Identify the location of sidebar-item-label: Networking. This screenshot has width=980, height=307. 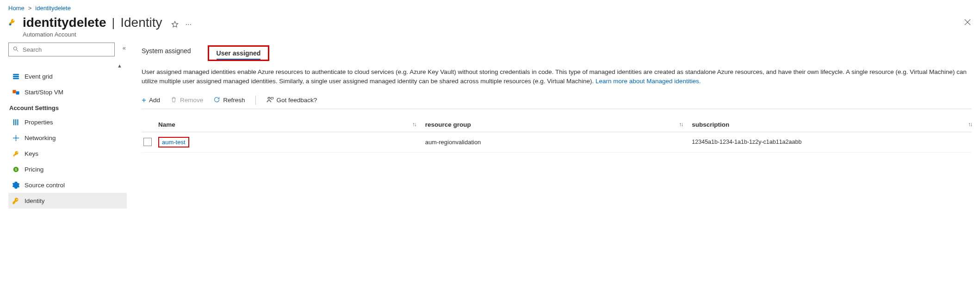
(40, 138).